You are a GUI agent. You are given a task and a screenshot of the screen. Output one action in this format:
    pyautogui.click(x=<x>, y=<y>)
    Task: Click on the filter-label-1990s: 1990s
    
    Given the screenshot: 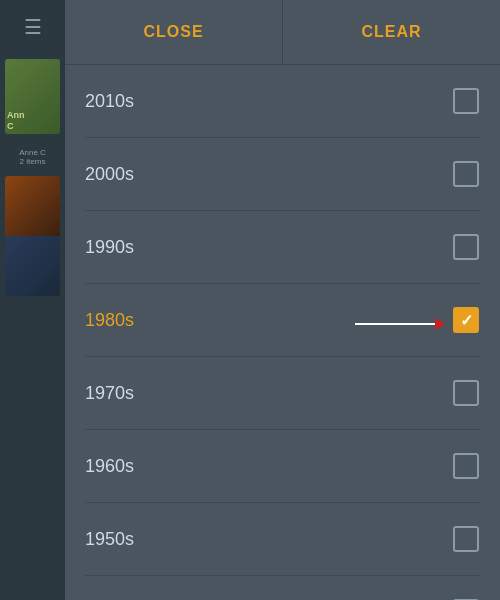 What is the action you would take?
    pyautogui.click(x=110, y=248)
    